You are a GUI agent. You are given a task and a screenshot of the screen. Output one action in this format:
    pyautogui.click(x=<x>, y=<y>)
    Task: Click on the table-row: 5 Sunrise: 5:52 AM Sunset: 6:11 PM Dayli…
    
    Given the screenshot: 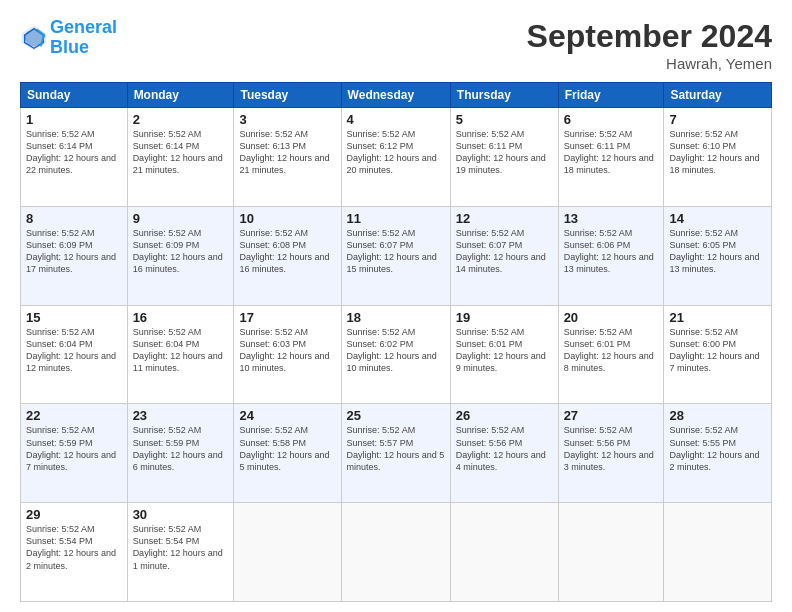 What is the action you would take?
    pyautogui.click(x=504, y=158)
    